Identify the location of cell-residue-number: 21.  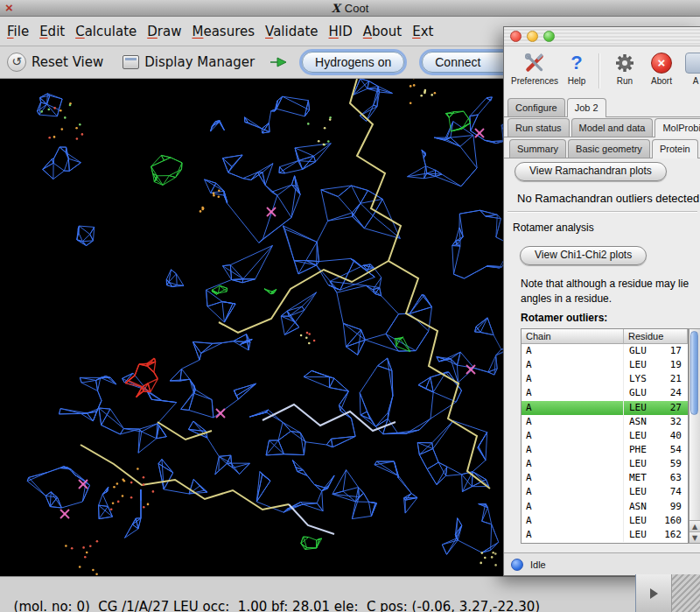
(676, 379).